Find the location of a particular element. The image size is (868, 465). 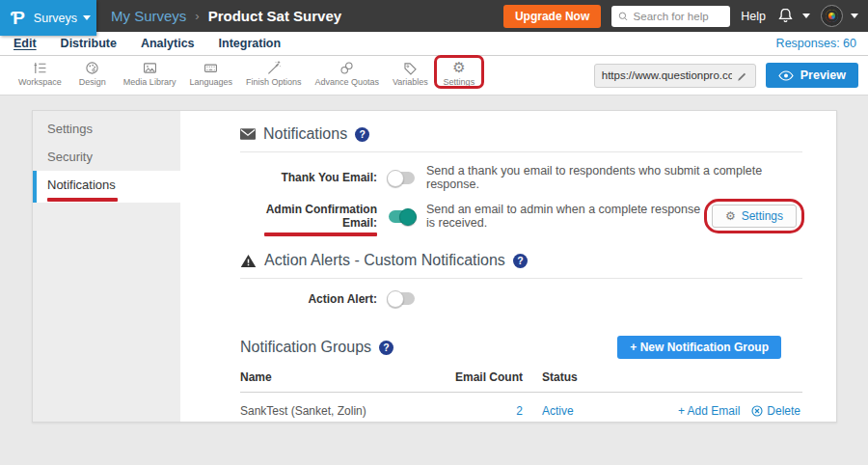

email-count-link: 2 is located at coordinates (519, 411).